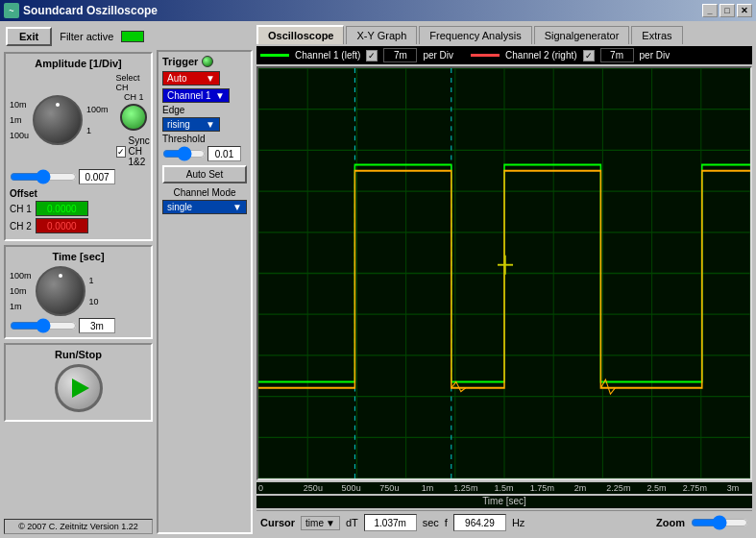 This screenshot has height=538, width=756. What do you see at coordinates (94, 291) in the screenshot?
I see `time-labels-right: 1 10` at bounding box center [94, 291].